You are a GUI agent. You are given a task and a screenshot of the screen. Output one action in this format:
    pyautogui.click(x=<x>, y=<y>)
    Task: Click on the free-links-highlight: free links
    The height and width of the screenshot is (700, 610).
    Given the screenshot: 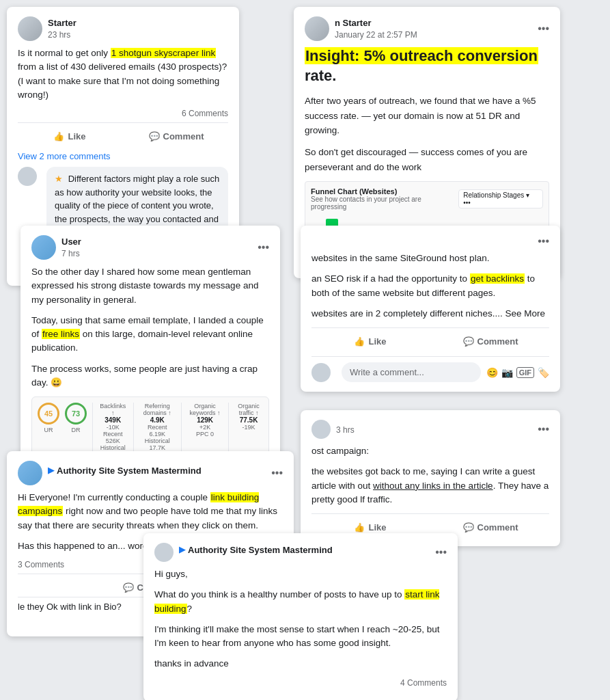 What is the action you would take?
    pyautogui.click(x=61, y=334)
    